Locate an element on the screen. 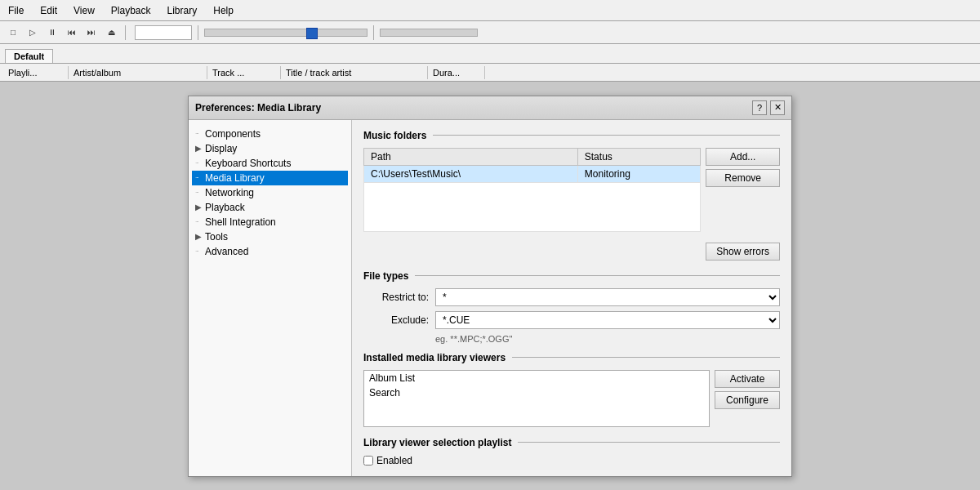 Image resolution: width=980 pixels, height=490 pixels. tree-label-components: Components is located at coordinates (233, 134).